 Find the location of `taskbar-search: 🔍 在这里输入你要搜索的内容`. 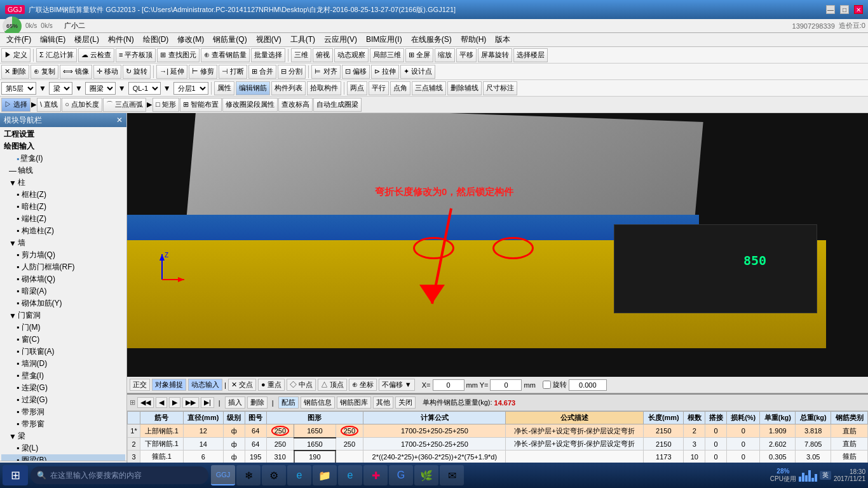

taskbar-search: 🔍 在这里输入你要搜索的内容 is located at coordinates (119, 475).